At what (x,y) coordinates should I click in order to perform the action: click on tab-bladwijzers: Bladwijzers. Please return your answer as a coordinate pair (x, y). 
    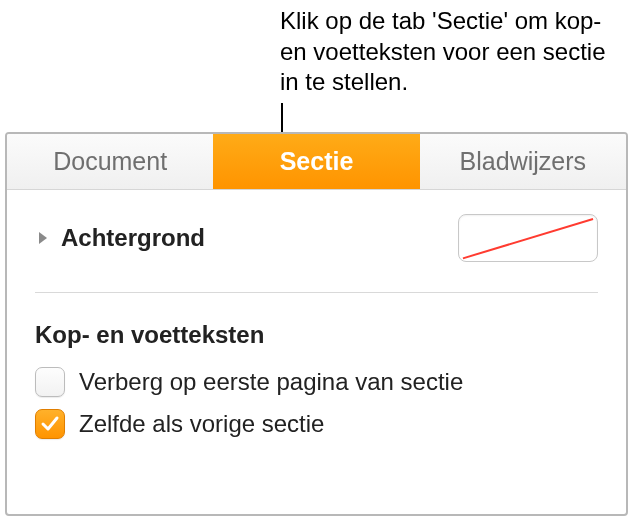
    Looking at the image, I should click on (523, 162).